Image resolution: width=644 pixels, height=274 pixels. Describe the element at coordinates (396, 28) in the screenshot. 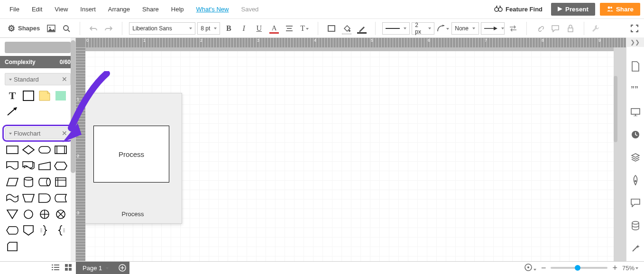

I see `line-style-select` at that location.